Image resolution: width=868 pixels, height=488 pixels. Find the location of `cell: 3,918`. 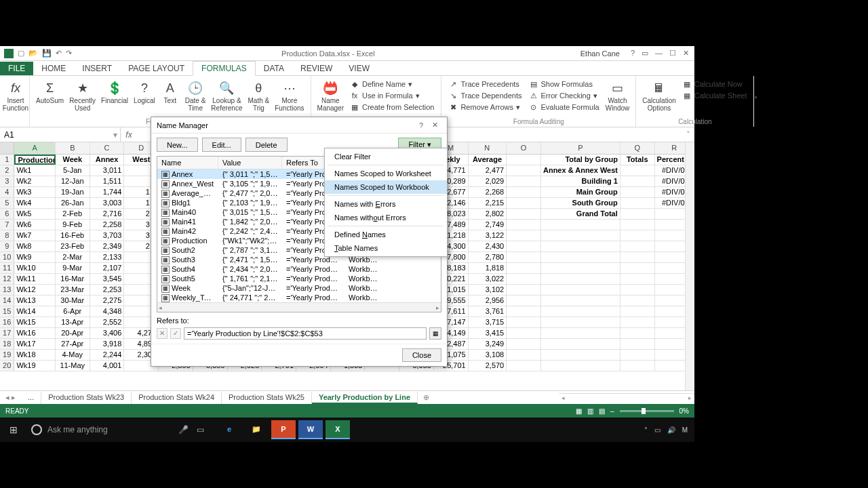

cell: 3,918 is located at coordinates (107, 344).